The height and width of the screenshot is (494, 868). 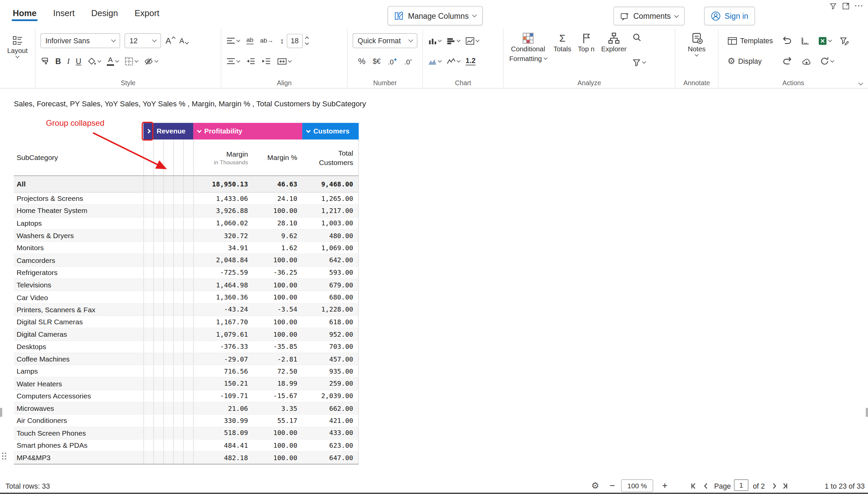 I want to click on column-header-margin-pct: Margin %, so click(x=277, y=157).